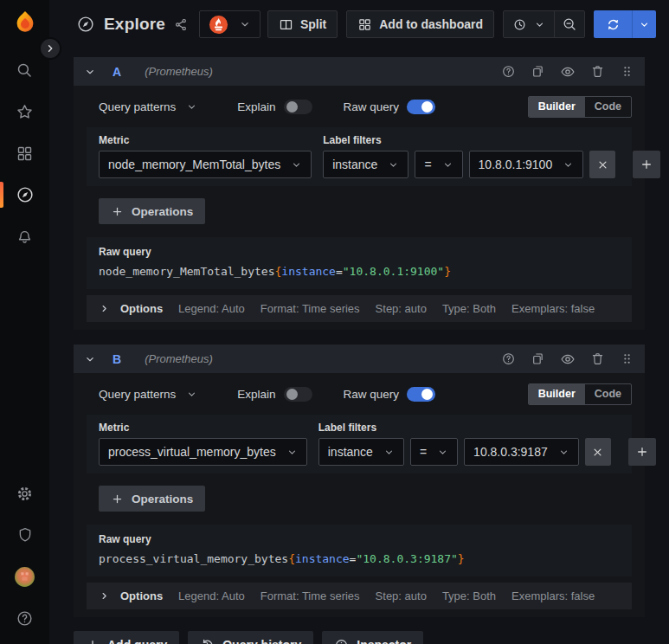 Image resolution: width=669 pixels, height=644 pixels. What do you see at coordinates (205, 156) in the screenshot?
I see `metric-field: Metric node_memory_MemTotal_bytes` at bounding box center [205, 156].